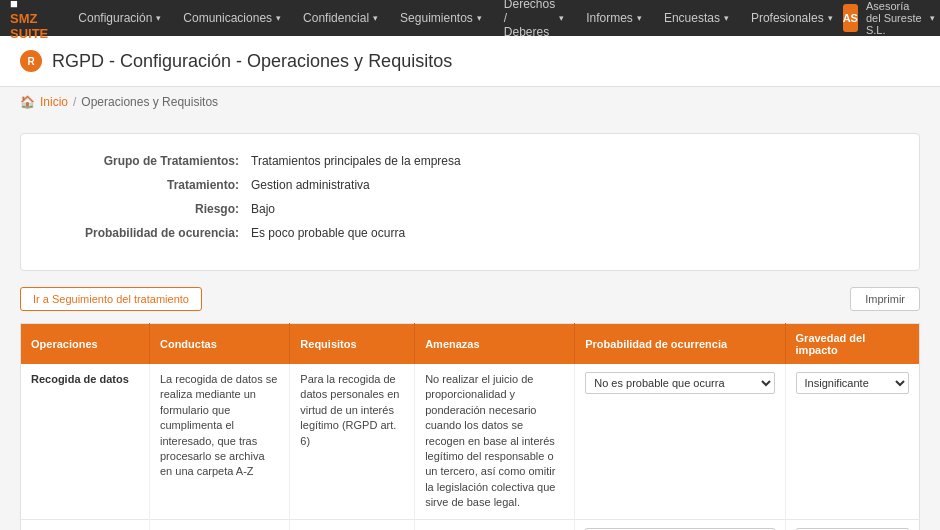 This screenshot has height=530, width=940. What do you see at coordinates (54, 102) in the screenshot?
I see `breadcrumb-home: Inicio` at bounding box center [54, 102].